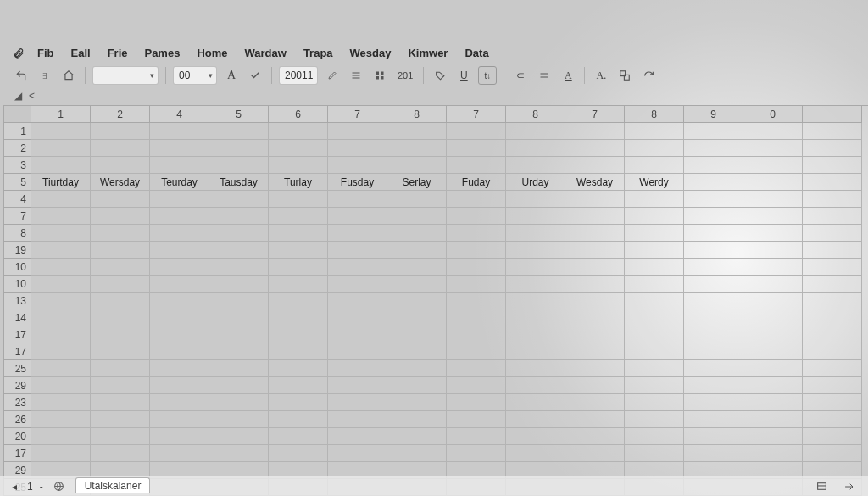 The image size is (868, 496). What do you see at coordinates (356, 75) in the screenshot?
I see `align-lines-icon` at bounding box center [356, 75].